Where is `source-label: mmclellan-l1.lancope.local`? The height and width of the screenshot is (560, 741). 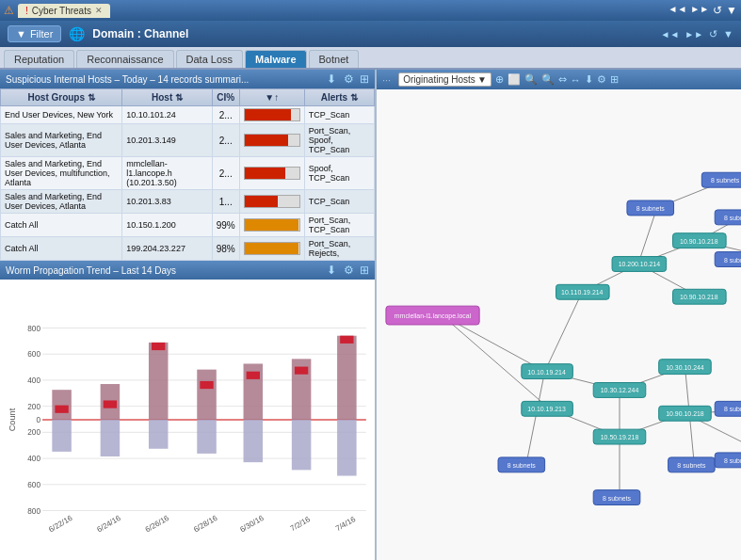 source-label: mmclellan-l1.lancope.local is located at coordinates (433, 316).